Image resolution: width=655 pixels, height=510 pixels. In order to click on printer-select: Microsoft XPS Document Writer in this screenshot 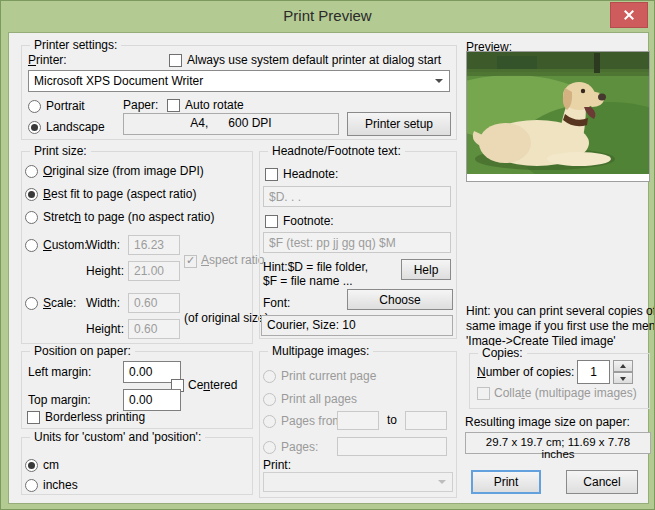, I will do `click(239, 81)`.